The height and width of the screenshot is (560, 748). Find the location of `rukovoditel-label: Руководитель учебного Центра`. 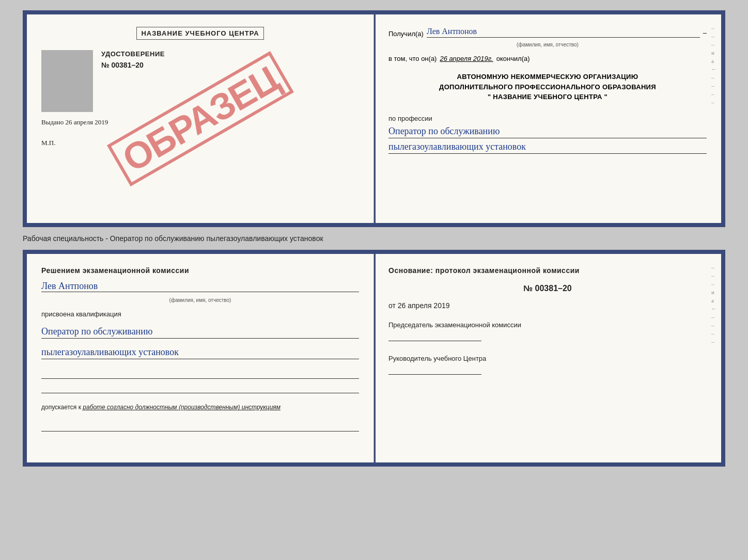

rukovoditel-label: Руководитель учебного Центра is located at coordinates (548, 358).